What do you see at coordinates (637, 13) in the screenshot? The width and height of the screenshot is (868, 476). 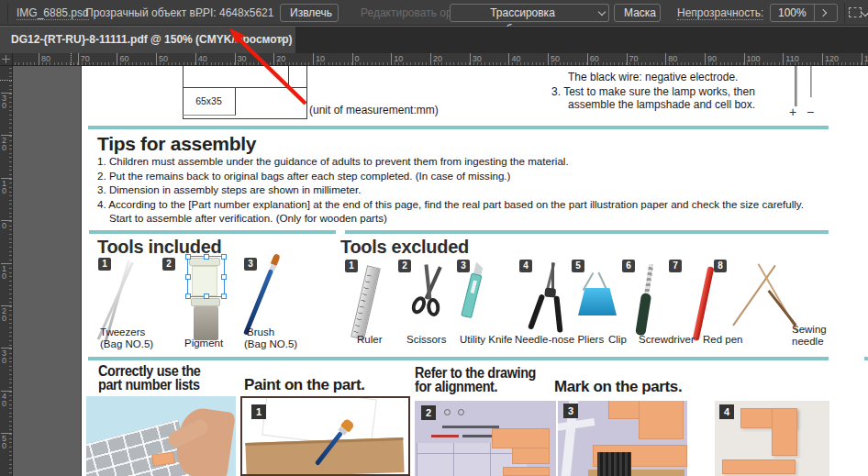 I see `mask-button: Маска` at bounding box center [637, 13].